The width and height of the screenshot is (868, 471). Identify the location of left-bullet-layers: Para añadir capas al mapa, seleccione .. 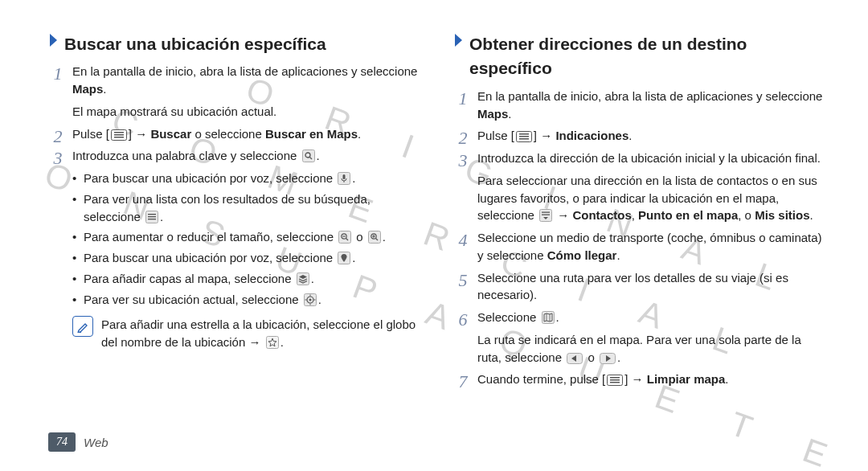
(248, 279).